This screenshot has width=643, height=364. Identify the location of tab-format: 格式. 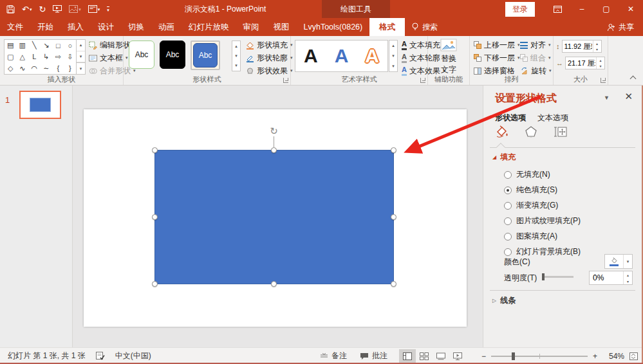
(387, 27).